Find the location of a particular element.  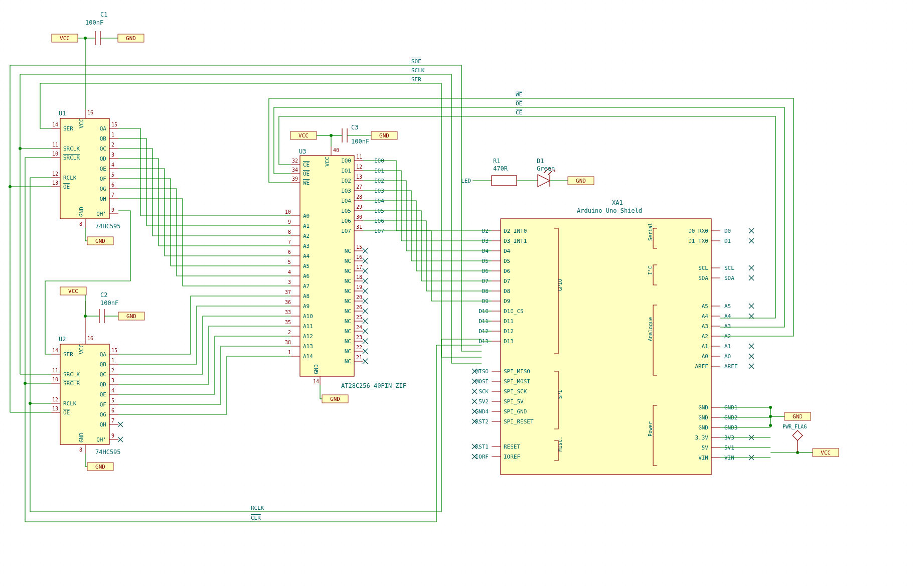

svg-text: IO0 is located at coordinates (346, 161).